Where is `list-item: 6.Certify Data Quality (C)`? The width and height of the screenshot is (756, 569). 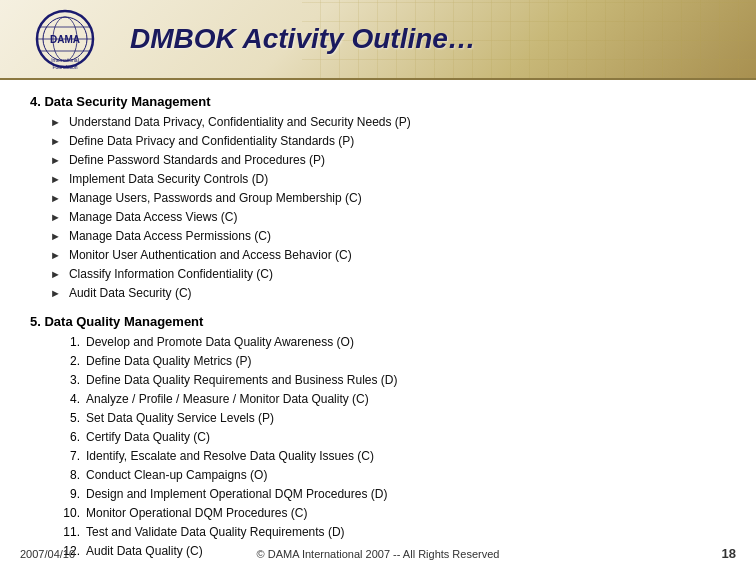
list-item: 6.Certify Data Quality (C) is located at coordinates (378, 437).